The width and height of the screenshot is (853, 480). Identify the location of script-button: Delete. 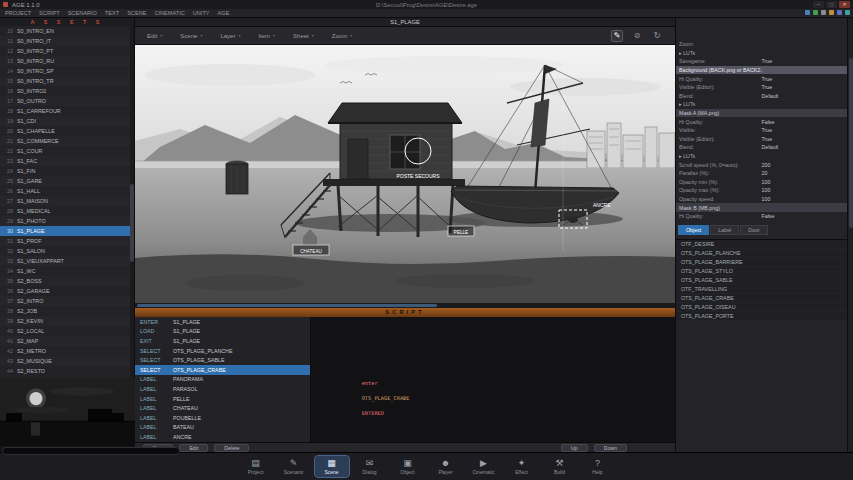
(232, 448).